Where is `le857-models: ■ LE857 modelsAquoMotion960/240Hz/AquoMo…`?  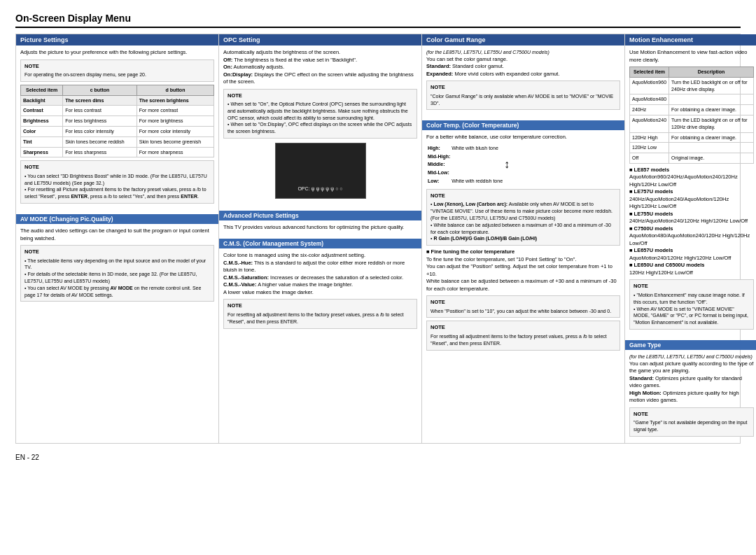 le857-models: ■ LE857 modelsAquoMotion960/240Hz/AquoMo… is located at coordinates (692, 178).